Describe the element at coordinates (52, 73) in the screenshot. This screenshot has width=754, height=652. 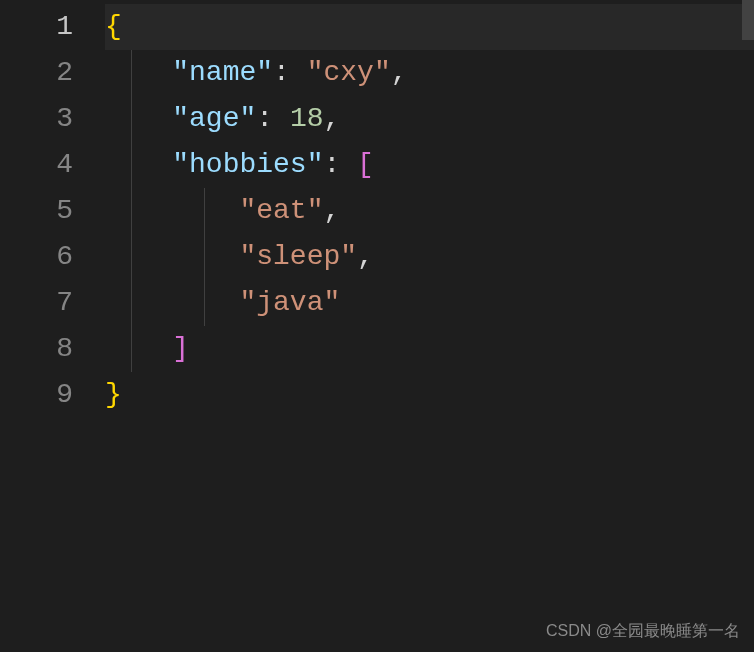
I see `line-number: 2` at that location.